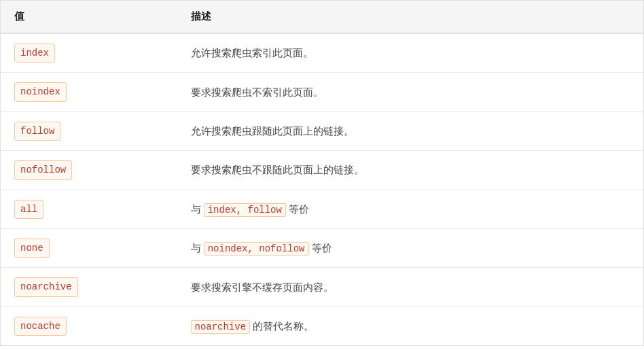 The height and width of the screenshot is (350, 644). I want to click on code-tag-all: all, so click(29, 209).